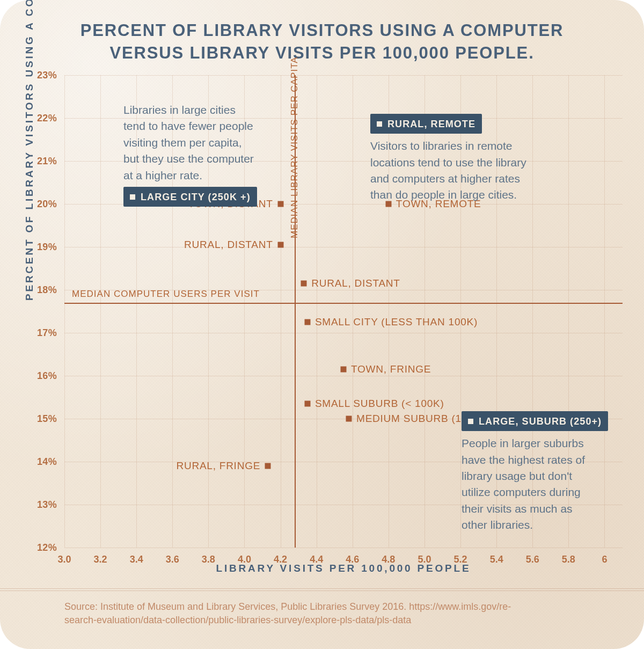 This screenshot has width=644, height=649. I want to click on data-point-label: RURAL, FRINGE, so click(218, 466).